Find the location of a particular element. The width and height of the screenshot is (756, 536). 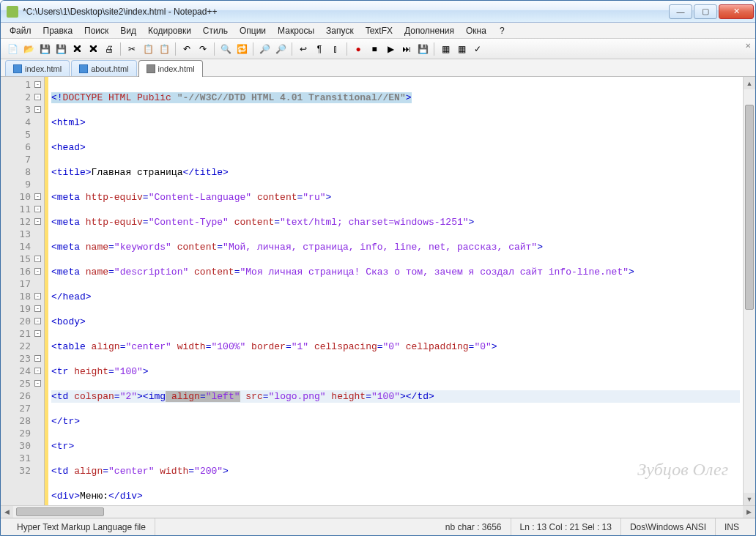

status-filetype: Hyper Text Markup Language file is located at coordinates (82, 527).